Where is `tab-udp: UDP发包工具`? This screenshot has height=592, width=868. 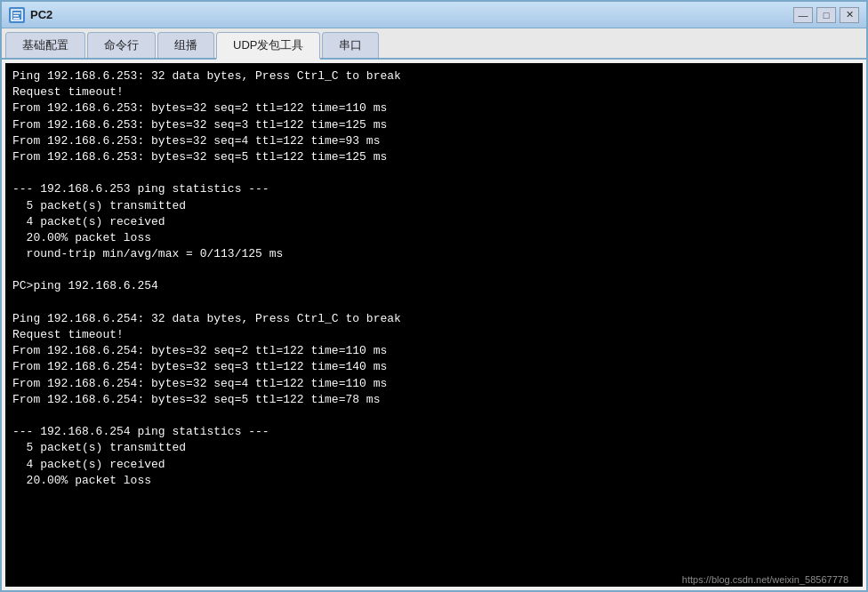
tab-udp: UDP发包工具 is located at coordinates (269, 46).